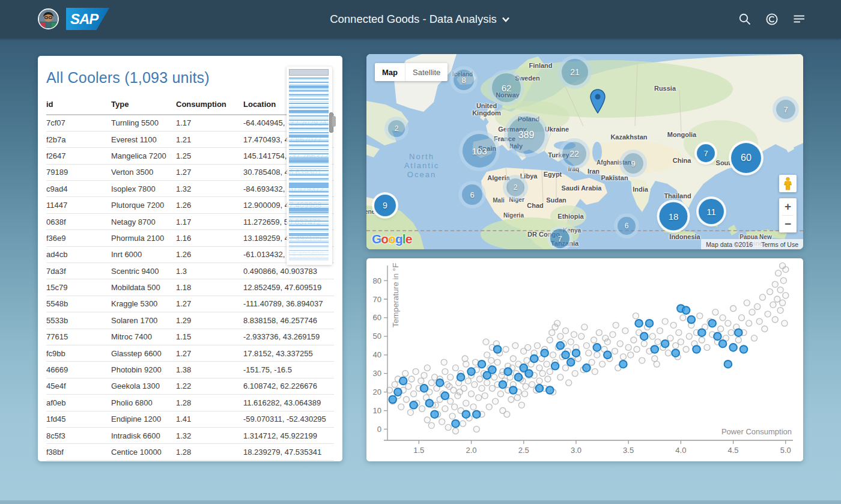  Describe the element at coordinates (674, 216) in the screenshot. I see `map-cluster-18: 18` at that location.